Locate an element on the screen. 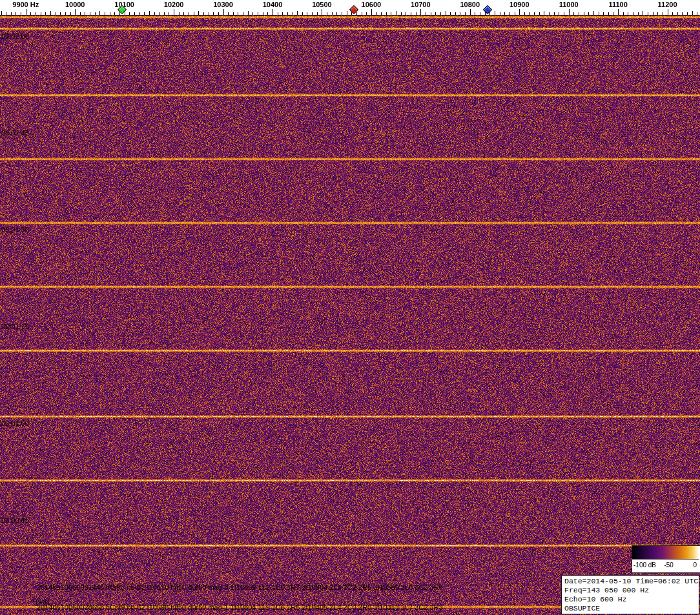 The width and height of the screenshot is (700, 615). freq-tick-label-10200: 10200 is located at coordinates (174, 5).